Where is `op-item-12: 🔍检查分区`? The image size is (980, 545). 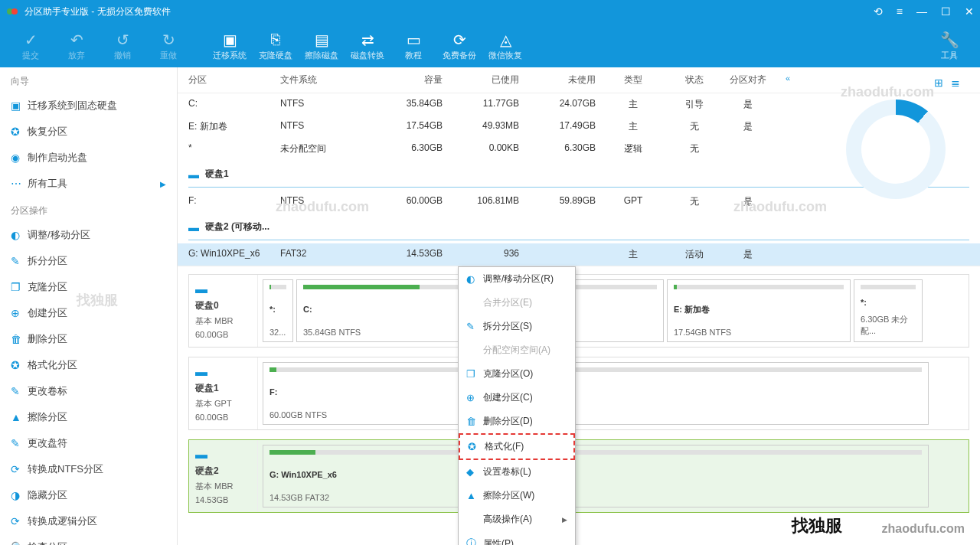 op-item-12: 🔍检查分区 is located at coordinates (89, 540).